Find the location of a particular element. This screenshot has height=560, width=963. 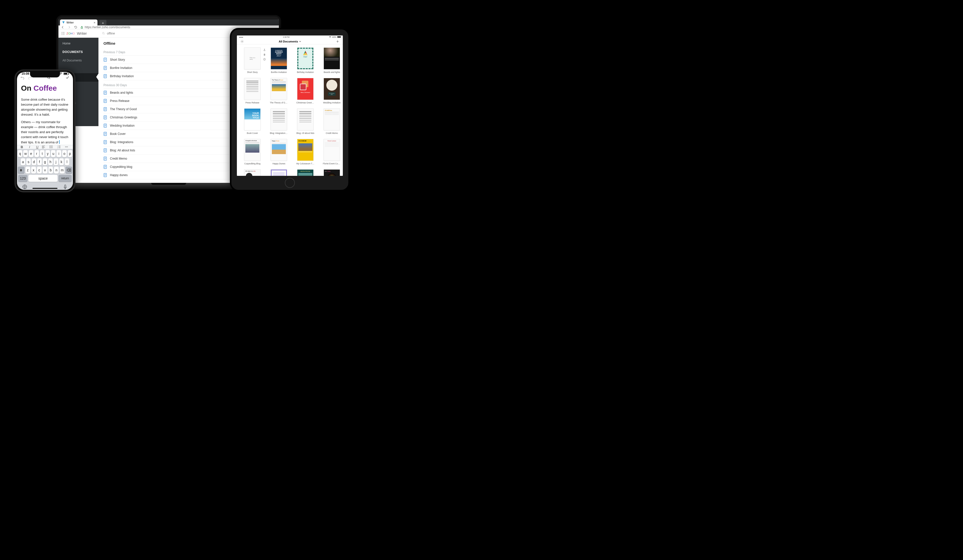

svg-text: 3 is located at coordinates (58, 148).